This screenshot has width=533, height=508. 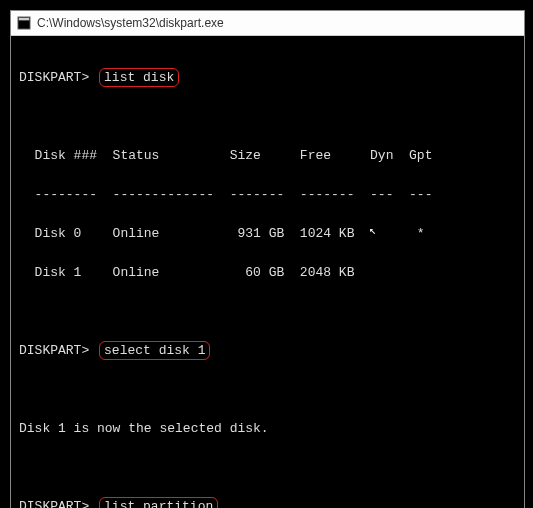 I want to click on disk-table-header: Disk ### Status Size Free Dyn Gpt, so click(x=268, y=156).